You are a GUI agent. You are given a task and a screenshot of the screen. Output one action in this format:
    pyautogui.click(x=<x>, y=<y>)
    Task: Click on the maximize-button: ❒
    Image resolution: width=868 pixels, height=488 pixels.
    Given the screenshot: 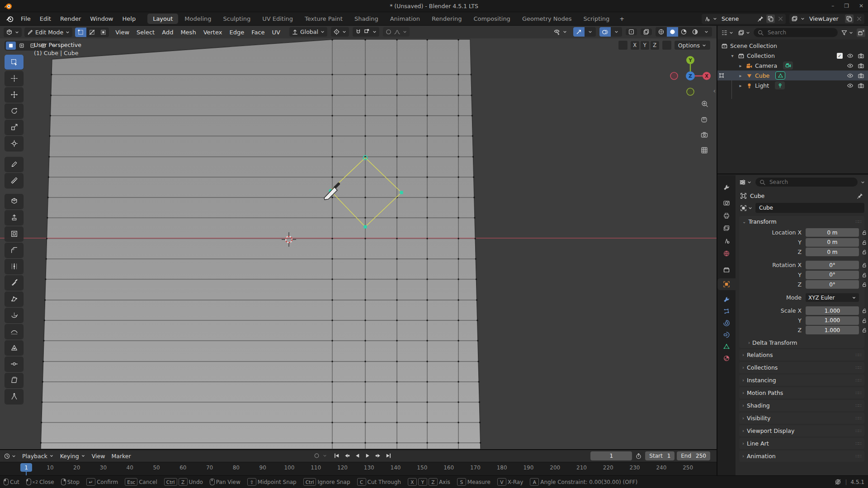 What is the action you would take?
    pyautogui.click(x=846, y=6)
    